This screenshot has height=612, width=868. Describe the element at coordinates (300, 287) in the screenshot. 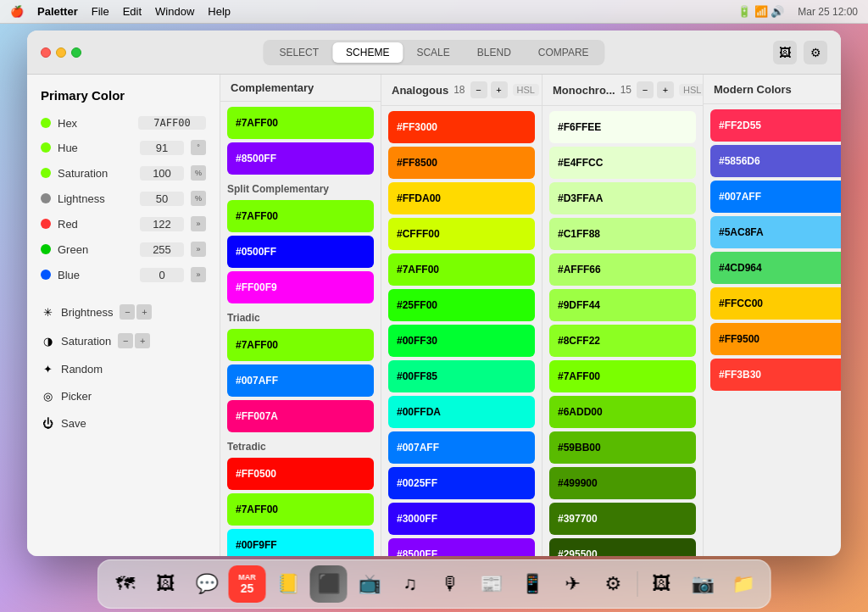

I see `swatch-sc-FF00F9: #FF00F9` at that location.